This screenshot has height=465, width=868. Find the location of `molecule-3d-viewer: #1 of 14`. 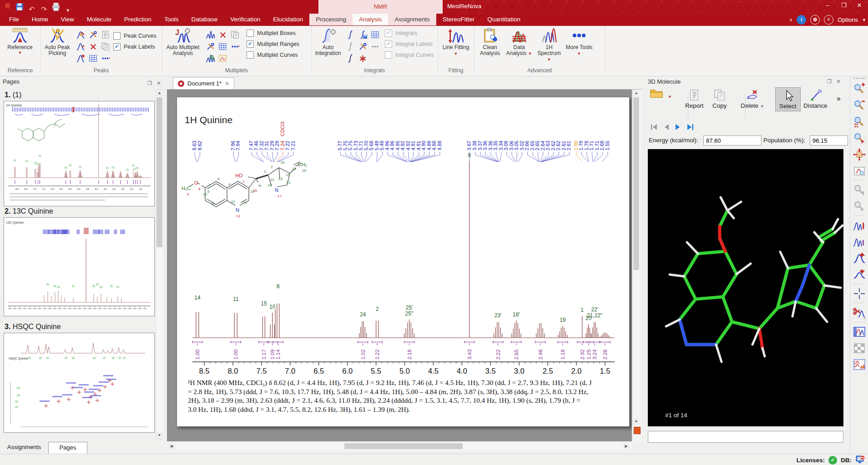

molecule-3d-viewer: #1 of 14 is located at coordinates (746, 288).